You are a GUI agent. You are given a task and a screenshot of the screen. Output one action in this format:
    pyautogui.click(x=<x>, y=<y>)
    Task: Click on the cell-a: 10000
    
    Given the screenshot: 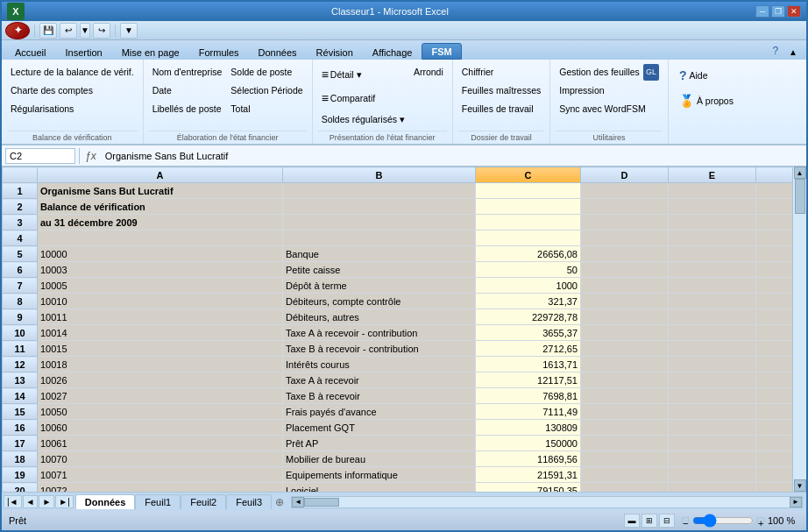 What is the action you would take?
    pyautogui.click(x=160, y=254)
    